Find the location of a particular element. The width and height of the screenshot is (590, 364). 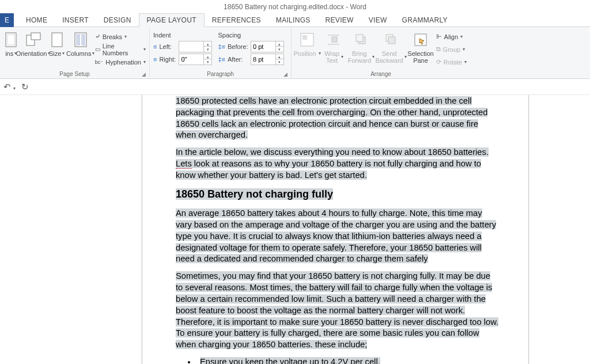

line-numbers-icon: ▭ is located at coordinates (98, 50).